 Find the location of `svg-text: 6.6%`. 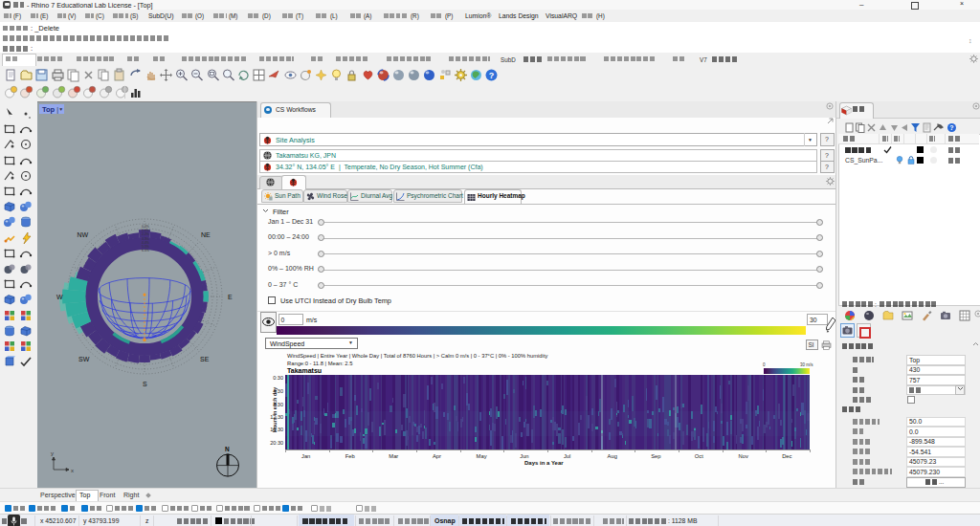

svg-text: 6.6% is located at coordinates (145, 251).